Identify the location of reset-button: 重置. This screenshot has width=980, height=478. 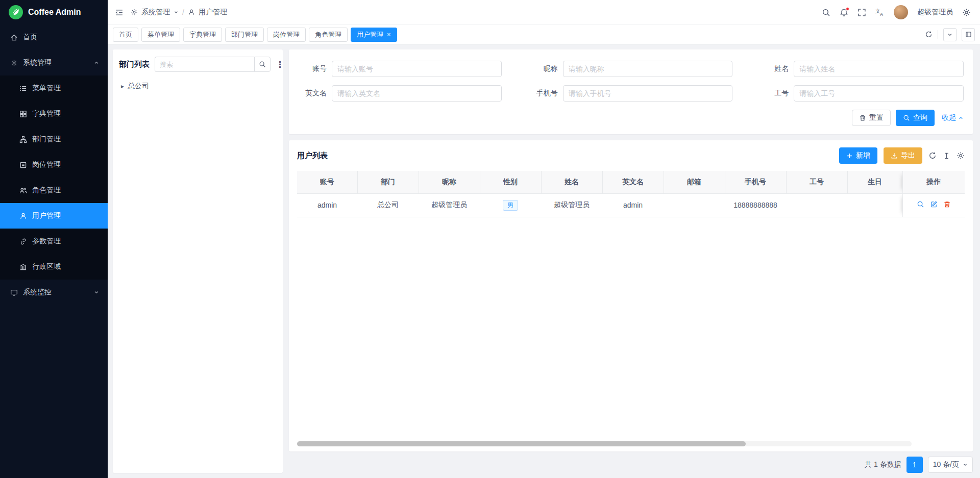
(871, 118).